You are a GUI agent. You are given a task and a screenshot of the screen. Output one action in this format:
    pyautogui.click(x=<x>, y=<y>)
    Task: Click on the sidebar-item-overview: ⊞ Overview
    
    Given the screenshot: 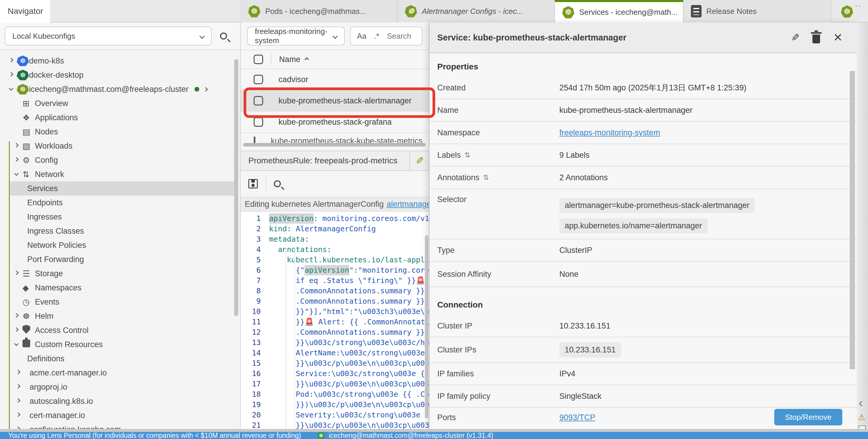 What is the action you would take?
    pyautogui.click(x=120, y=103)
    